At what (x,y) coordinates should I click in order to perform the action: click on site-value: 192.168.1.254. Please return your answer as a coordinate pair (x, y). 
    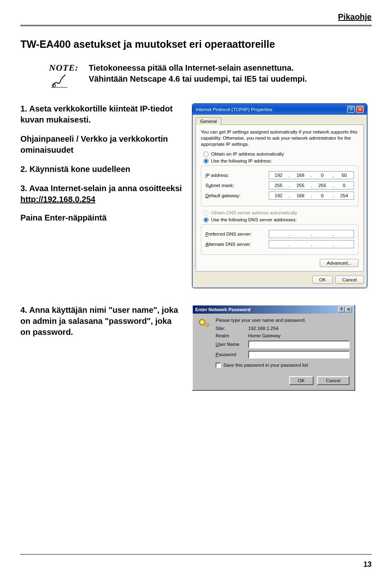
    Looking at the image, I should click on (263, 328).